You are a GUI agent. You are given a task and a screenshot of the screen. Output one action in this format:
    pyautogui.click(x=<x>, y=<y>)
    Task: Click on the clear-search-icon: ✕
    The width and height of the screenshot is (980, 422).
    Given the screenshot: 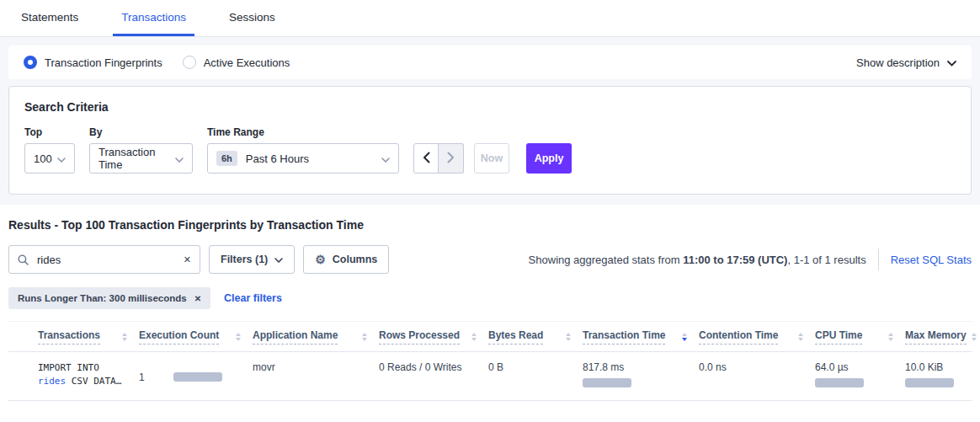 What is the action you would take?
    pyautogui.click(x=185, y=259)
    